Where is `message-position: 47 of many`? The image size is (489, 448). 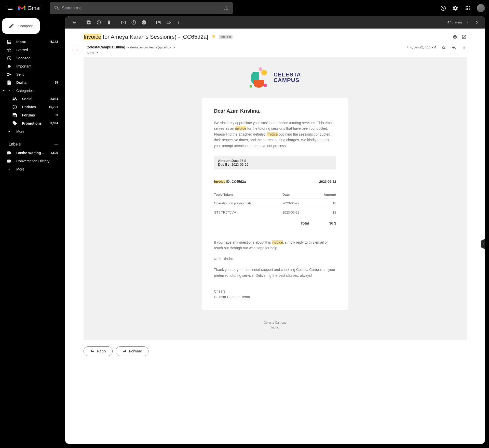 message-position: 47 of many is located at coordinates (455, 22).